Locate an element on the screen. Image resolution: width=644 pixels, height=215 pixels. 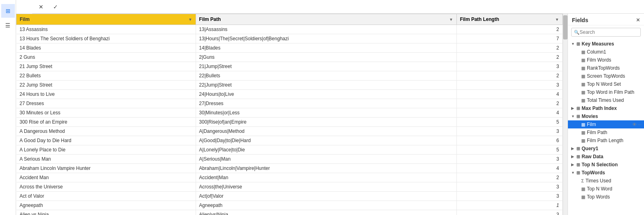
fields-search-input is located at coordinates (610, 32).